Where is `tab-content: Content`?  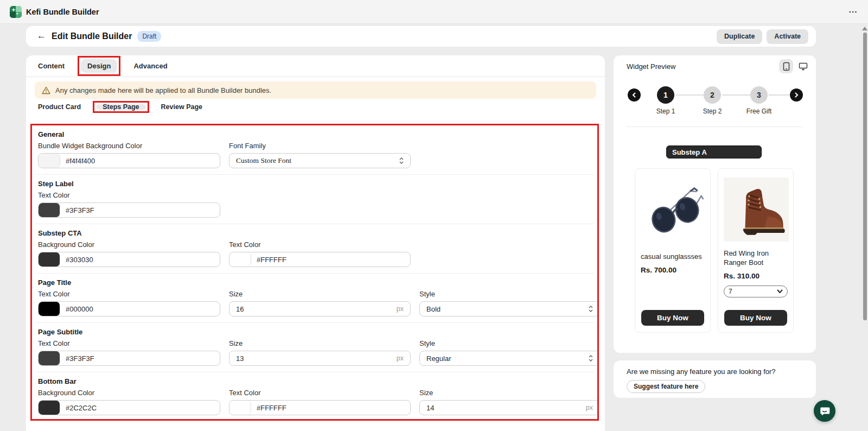
tab-content: Content is located at coordinates (51, 66).